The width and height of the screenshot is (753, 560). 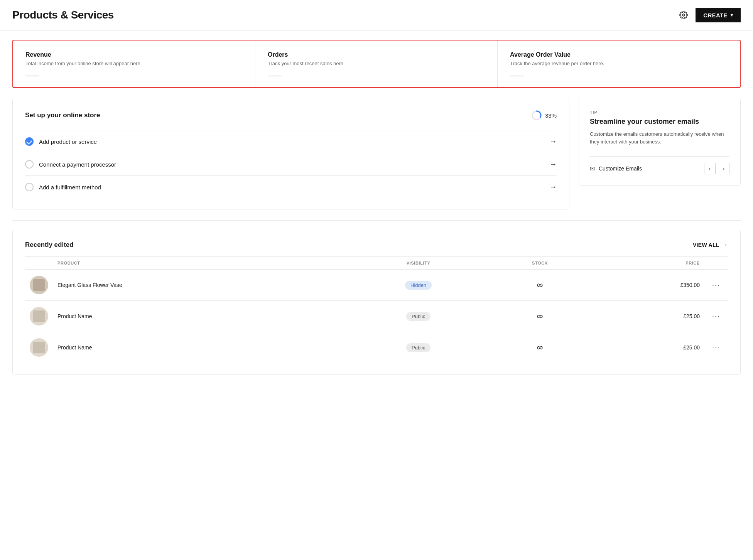 What do you see at coordinates (619, 64) in the screenshot?
I see `aov-card: Average Order Value Track the average re…` at bounding box center [619, 64].